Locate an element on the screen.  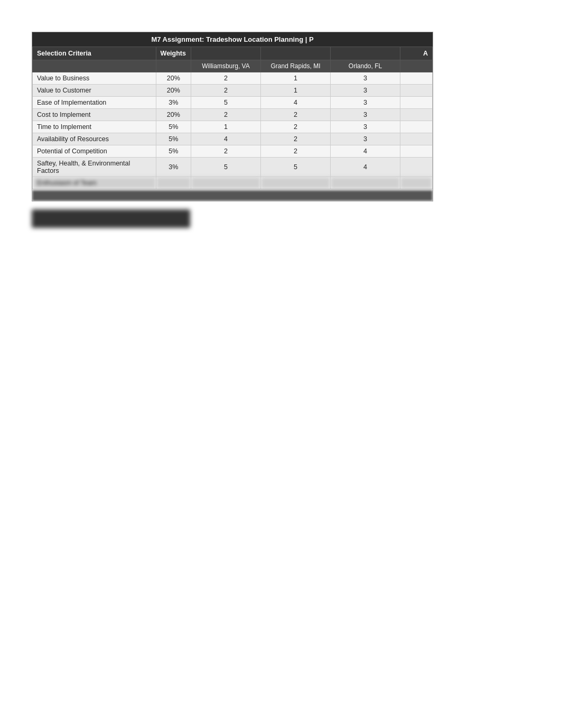
header-city1 is located at coordinates (226, 54).